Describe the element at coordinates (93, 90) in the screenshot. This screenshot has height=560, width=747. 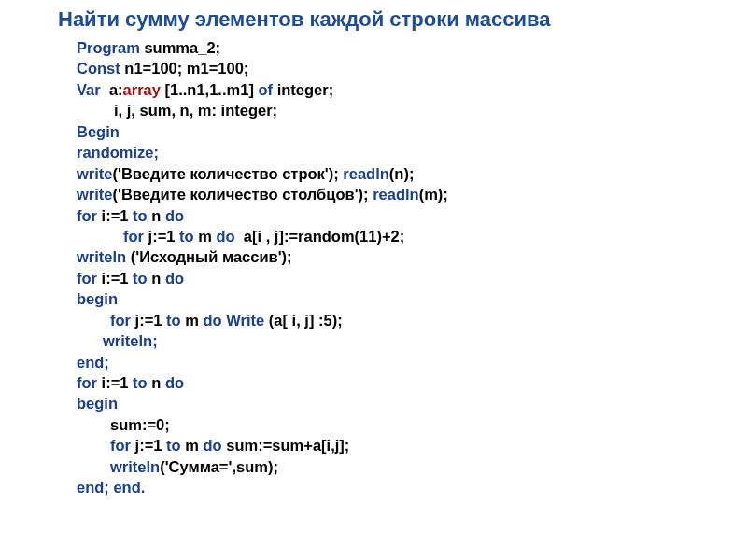
I see `keyword-var: Var` at that location.